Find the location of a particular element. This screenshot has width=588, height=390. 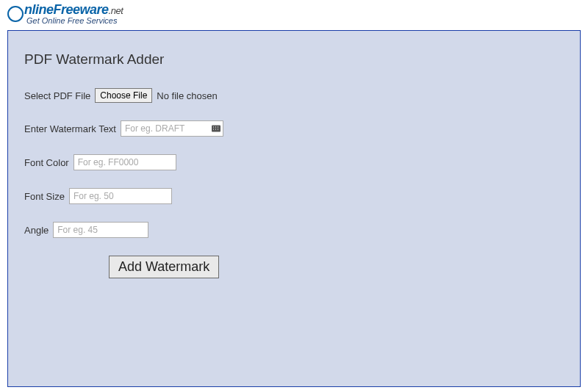

file-status-text: No file chosen is located at coordinates (187, 95).